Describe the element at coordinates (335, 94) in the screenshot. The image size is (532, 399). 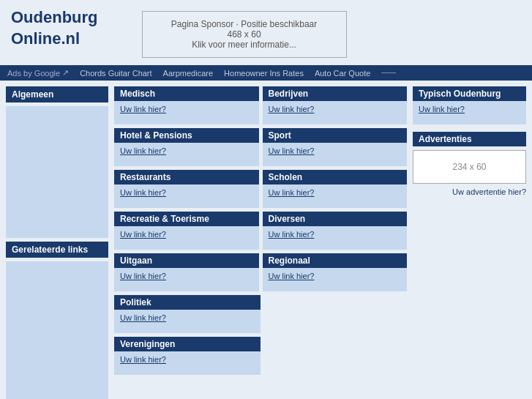
I see `bedrijven-header: Bedrijven` at that location.